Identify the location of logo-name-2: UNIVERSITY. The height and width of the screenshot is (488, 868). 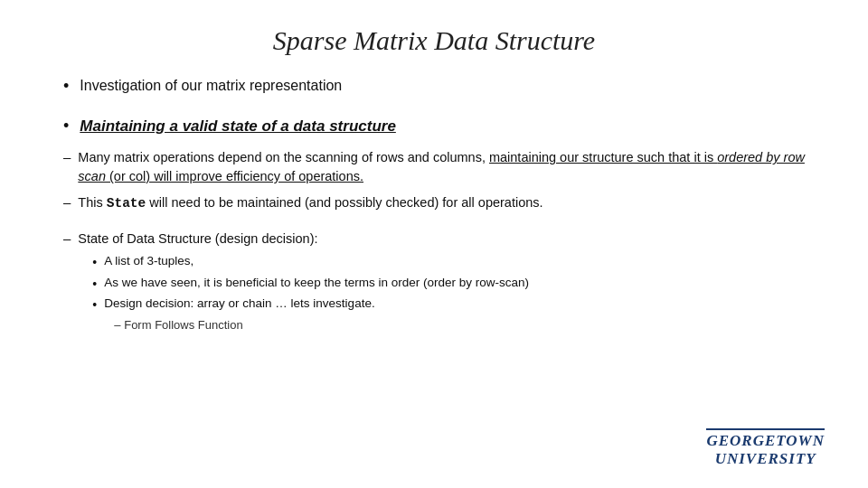
(765, 459).